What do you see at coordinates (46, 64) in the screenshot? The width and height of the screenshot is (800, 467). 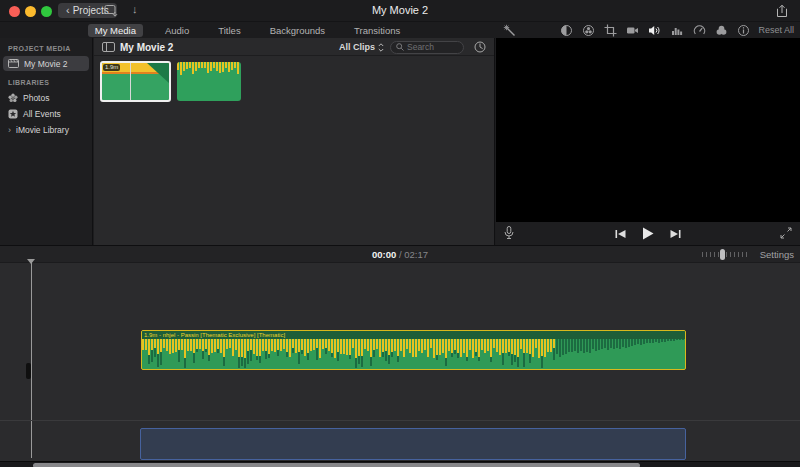 I see `sidebar-item-my-movie-2: My Movie 2` at bounding box center [46, 64].